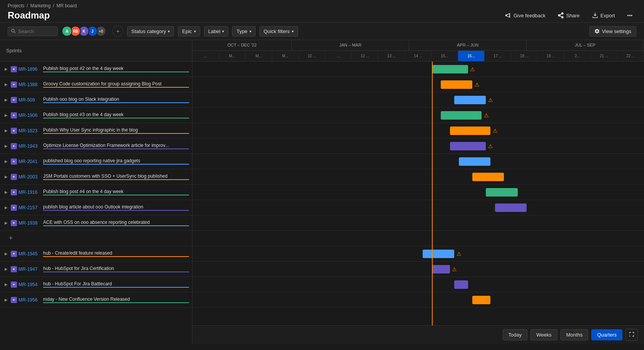  What do you see at coordinates (14, 254) in the screenshot?
I see `issue-icon: ✦` at bounding box center [14, 254].